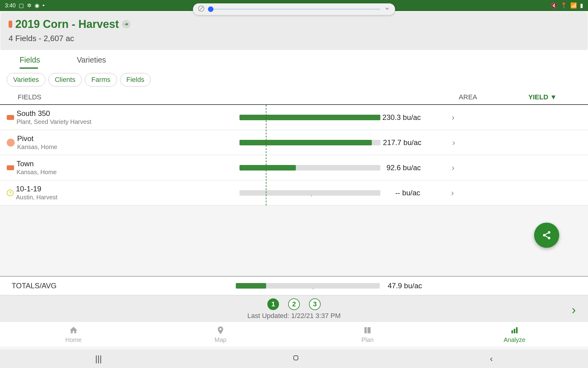 This screenshot has height=368, width=588. I want to click on map-icon, so click(221, 330).